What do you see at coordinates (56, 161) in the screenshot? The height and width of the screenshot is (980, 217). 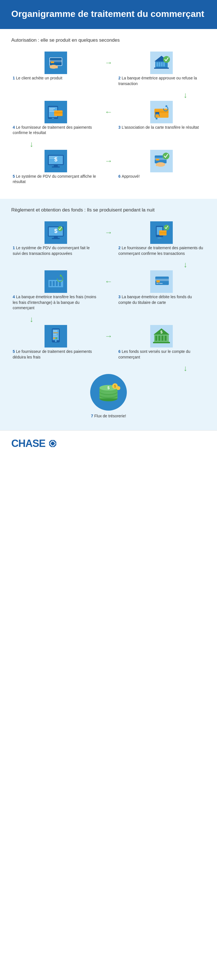 I see `step5-icon: $` at bounding box center [56, 161].